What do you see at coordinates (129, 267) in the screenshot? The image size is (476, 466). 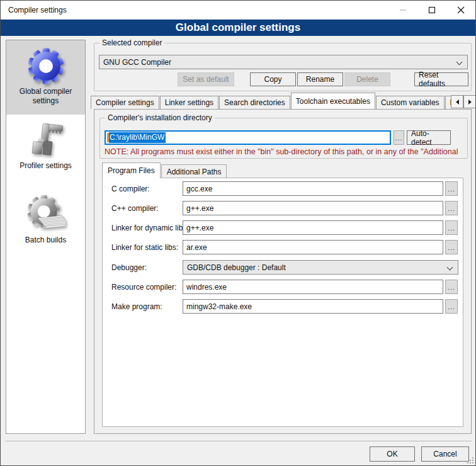 I see `debugger-label: Debugger:` at bounding box center [129, 267].